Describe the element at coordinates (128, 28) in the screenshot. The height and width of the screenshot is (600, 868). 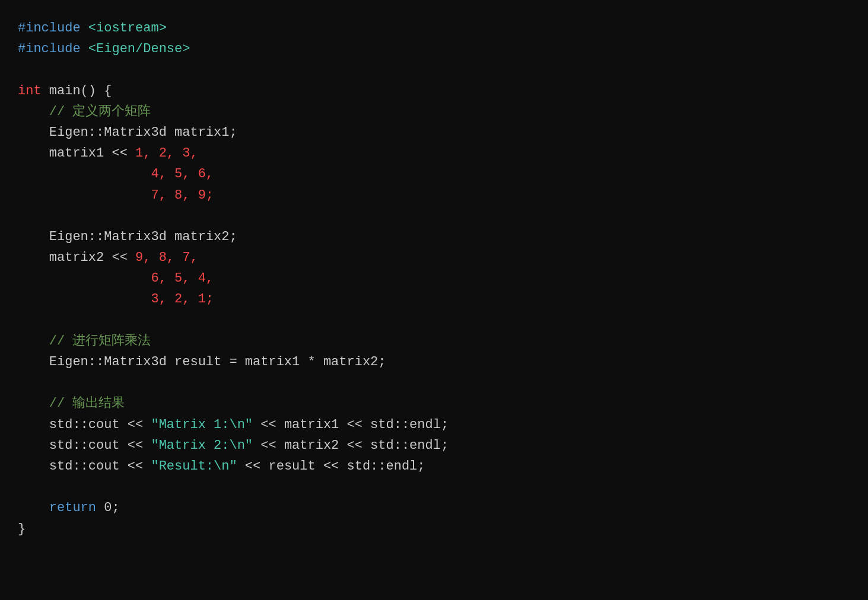
I see `code-token: <iostream>` at that location.